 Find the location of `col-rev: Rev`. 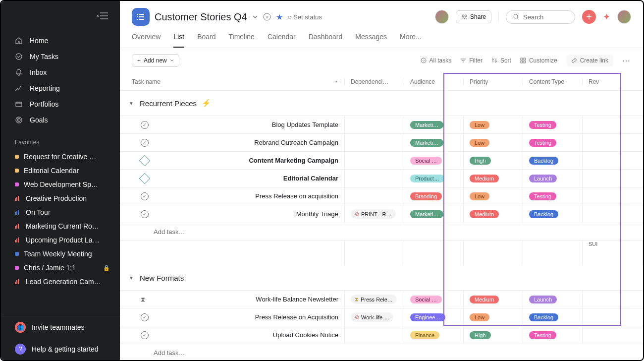

col-rev: Rev is located at coordinates (613, 82).